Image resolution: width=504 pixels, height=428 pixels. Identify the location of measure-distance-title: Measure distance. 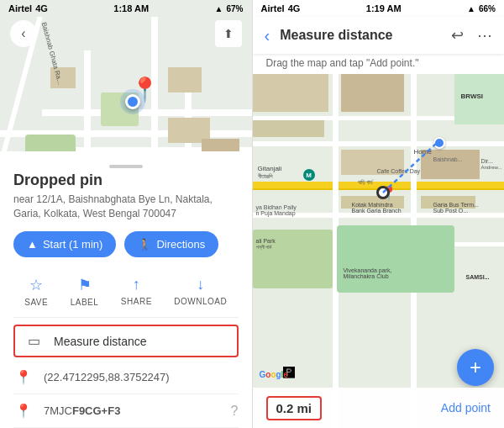
(360, 35).